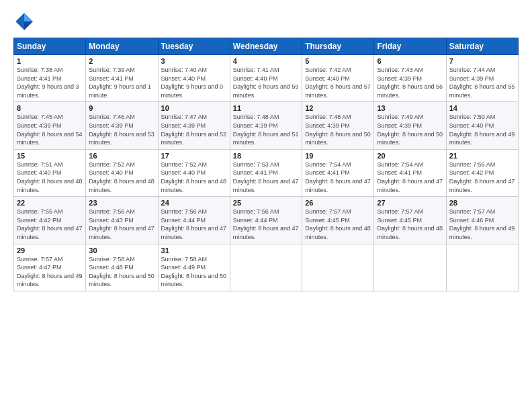 This screenshot has height=411, width=532. What do you see at coordinates (266, 220) in the screenshot?
I see `calendar-week-row: 22 Sunrise: 7:55 AMSunset: 4:42 PMDaylig…` at bounding box center [266, 220].